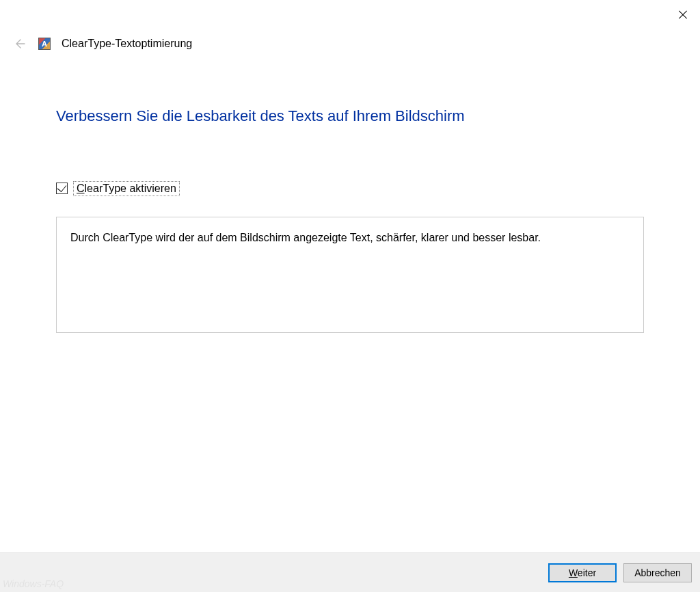 This screenshot has width=700, height=592. What do you see at coordinates (44, 44) in the screenshot?
I see `cleartype-app-icon: A` at bounding box center [44, 44].